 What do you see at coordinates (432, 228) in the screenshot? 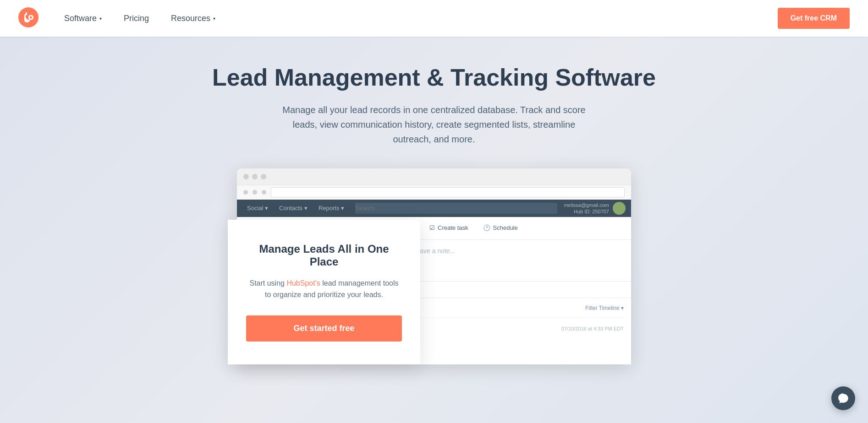
I see `task-icon: ☑` at bounding box center [432, 228].